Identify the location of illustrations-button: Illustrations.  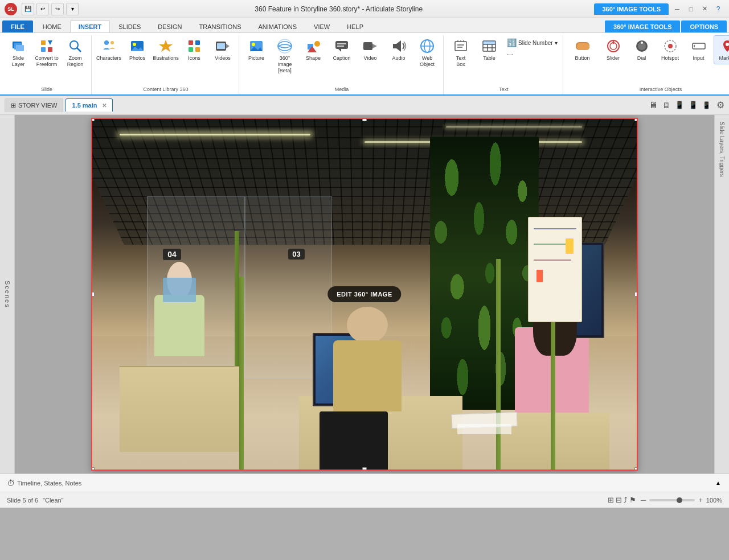
(166, 50).